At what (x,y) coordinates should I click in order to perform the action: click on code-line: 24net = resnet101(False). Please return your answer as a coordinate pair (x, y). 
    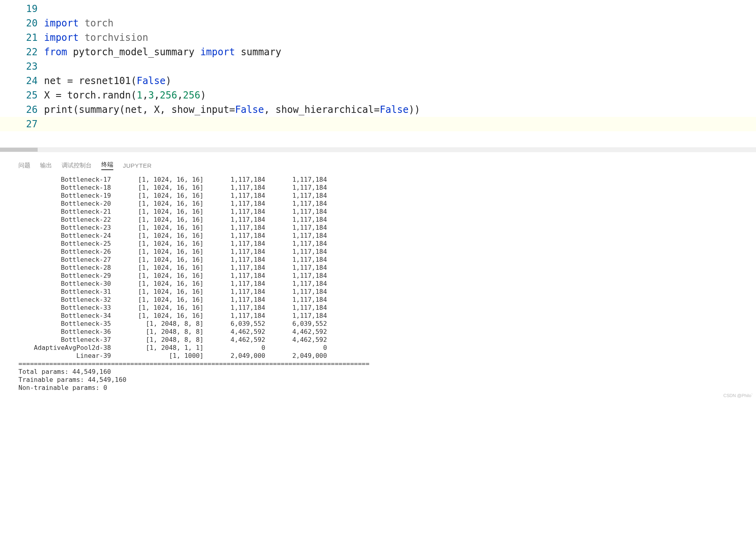
    Looking at the image, I should click on (378, 81).